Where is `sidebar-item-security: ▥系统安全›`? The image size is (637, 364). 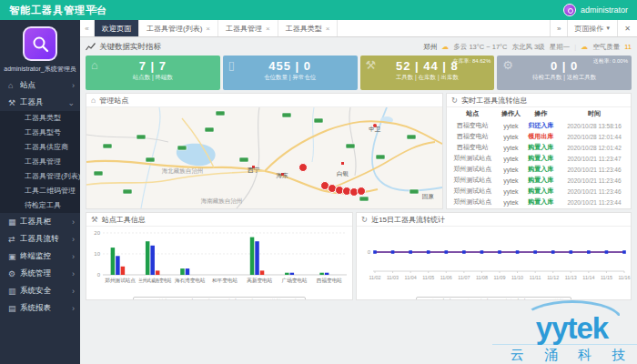
sidebar-item-security: ▥系统安全› is located at coordinates (40, 291).